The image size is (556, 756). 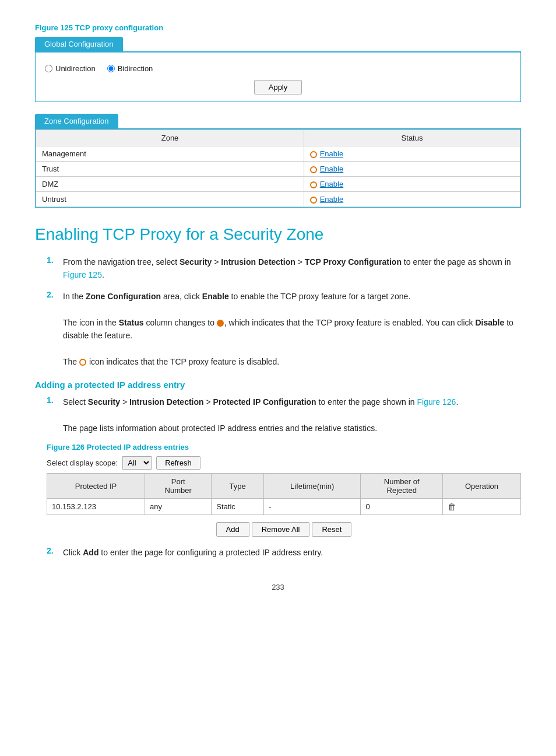 What do you see at coordinates (178, 507) in the screenshot?
I see `cell-port: any` at bounding box center [178, 507].